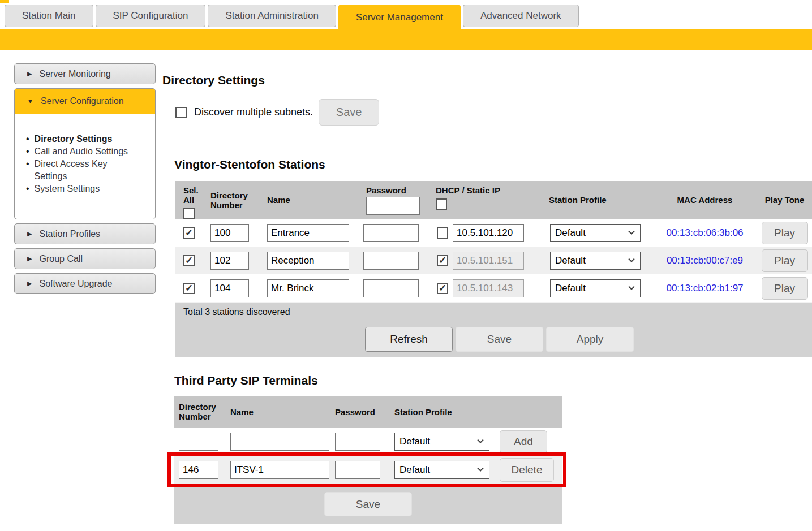 The width and height of the screenshot is (812, 531). I want to click on column-header-dhcp-static-ip: DHCP / Static IP, so click(489, 190).